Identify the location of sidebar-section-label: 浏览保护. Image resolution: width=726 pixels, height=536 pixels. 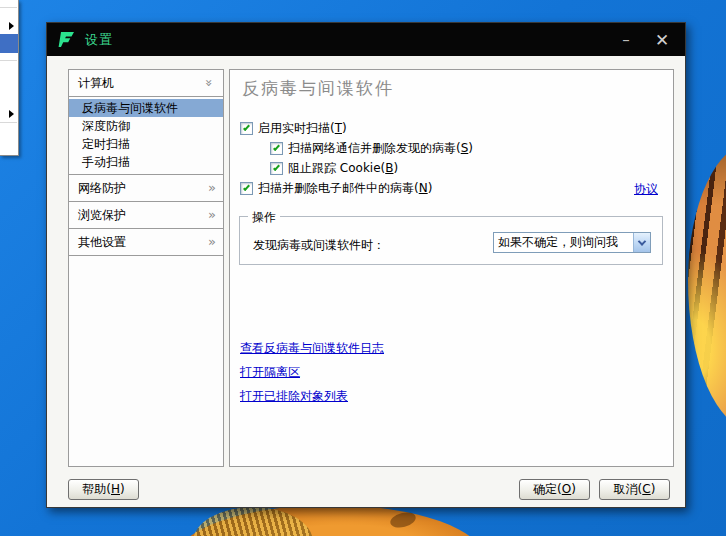
(102, 215).